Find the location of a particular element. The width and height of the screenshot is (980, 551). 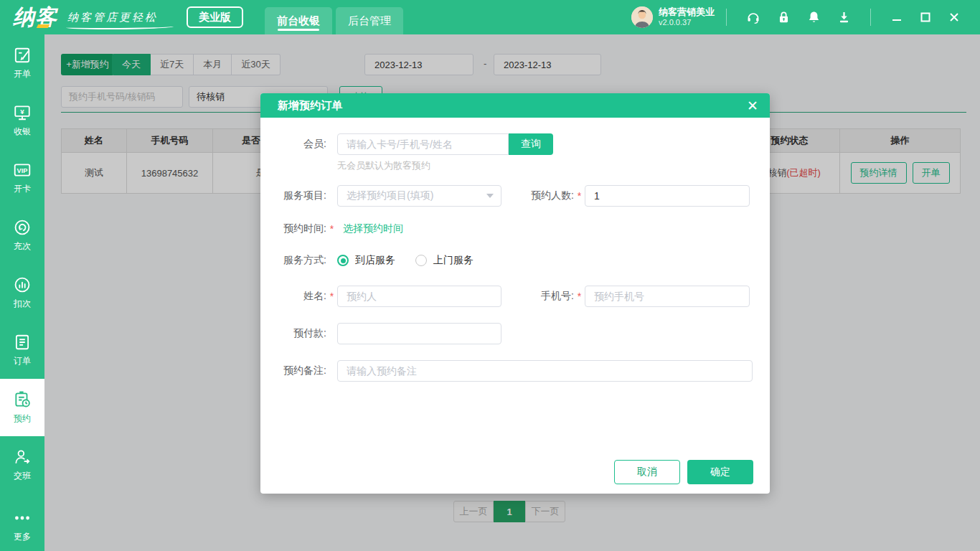

name-required-mark: * is located at coordinates (331, 296).